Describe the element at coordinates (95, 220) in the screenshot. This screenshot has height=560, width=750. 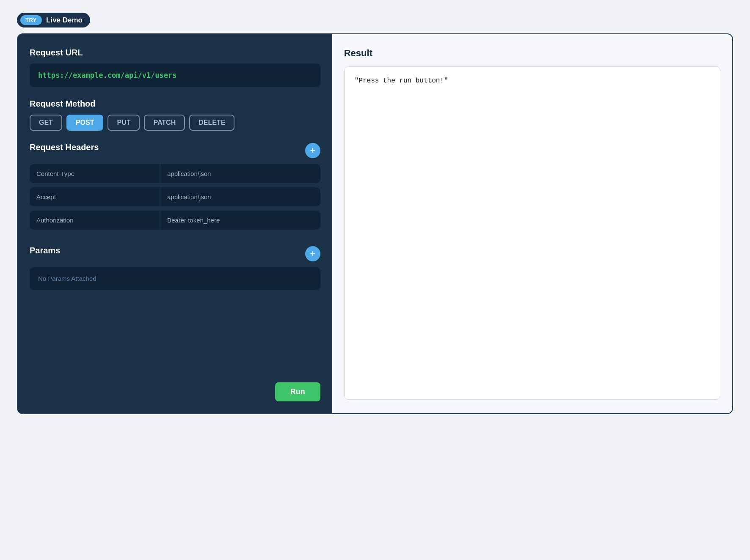
I see `header-key-3: Authorization` at that location.